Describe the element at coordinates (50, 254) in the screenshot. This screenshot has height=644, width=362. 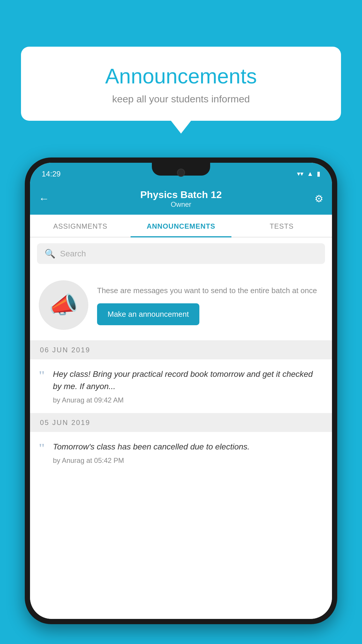
I see `search-icon: 🔍` at that location.